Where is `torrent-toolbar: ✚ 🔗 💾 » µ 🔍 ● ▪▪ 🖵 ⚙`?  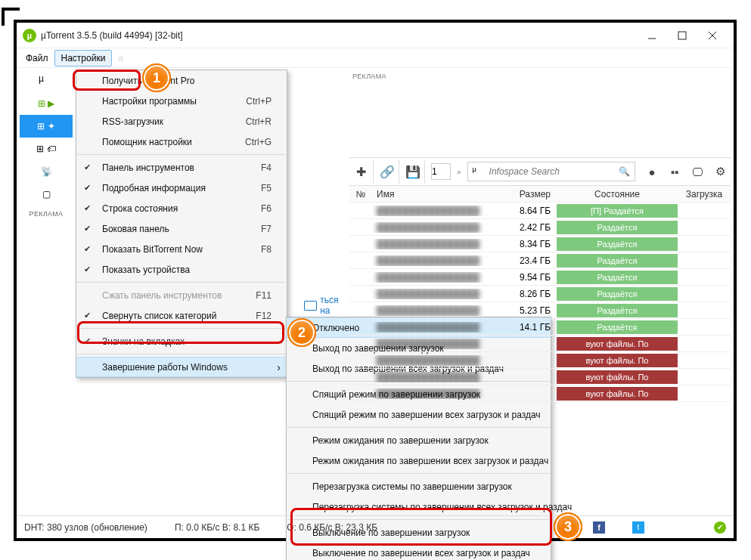
torrent-toolbar: ✚ 🔗 💾 » µ 🔍 ● ▪▪ 🖵 ⚙ is located at coordinates (540, 172).